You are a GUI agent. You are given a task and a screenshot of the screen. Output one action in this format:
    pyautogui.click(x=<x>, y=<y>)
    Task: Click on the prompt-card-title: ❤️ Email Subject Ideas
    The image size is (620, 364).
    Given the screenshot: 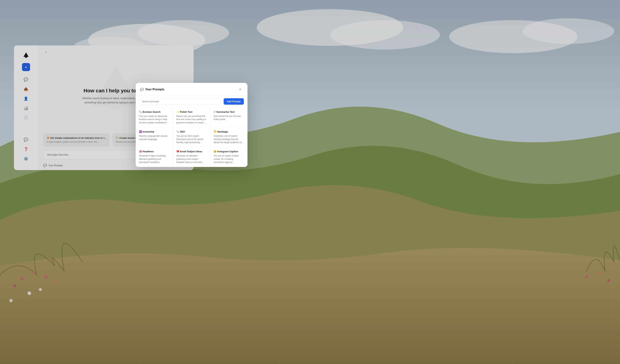 What is the action you would take?
    pyautogui.click(x=192, y=152)
    